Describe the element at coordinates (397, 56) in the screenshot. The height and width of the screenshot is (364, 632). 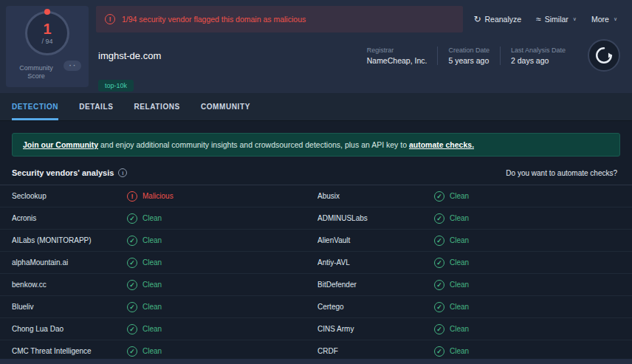
I see `meta-registrar: Registrar NameCheap, Inc.` at that location.